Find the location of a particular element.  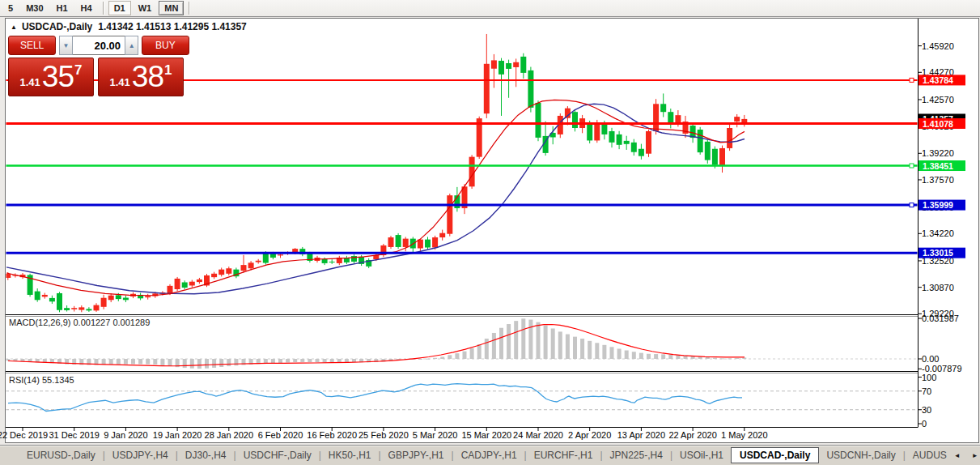

symbol-tab-cadjpy-h1: CADJPY-,H1 is located at coordinates (489, 455).